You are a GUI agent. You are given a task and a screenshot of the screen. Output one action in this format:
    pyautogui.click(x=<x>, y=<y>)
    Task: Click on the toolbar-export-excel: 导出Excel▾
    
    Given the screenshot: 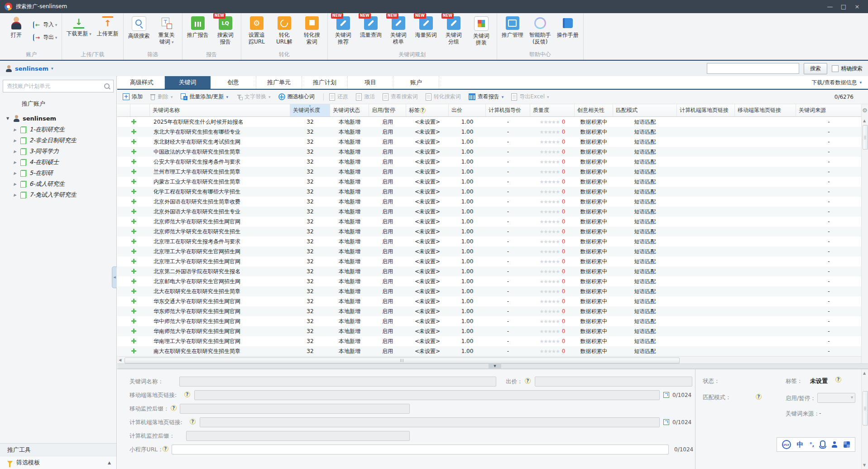 What is the action you would take?
    pyautogui.click(x=530, y=97)
    